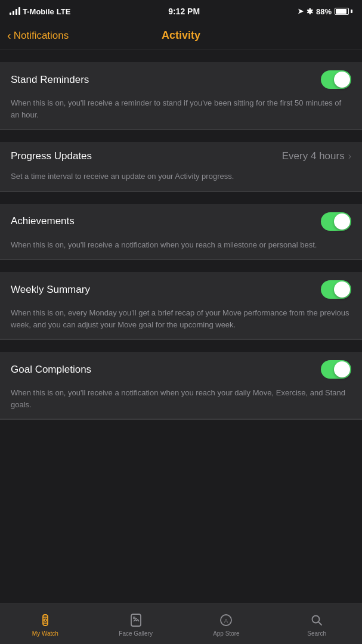 This screenshot has height=644, width=362. I want to click on back-label: Notifications, so click(42, 36).